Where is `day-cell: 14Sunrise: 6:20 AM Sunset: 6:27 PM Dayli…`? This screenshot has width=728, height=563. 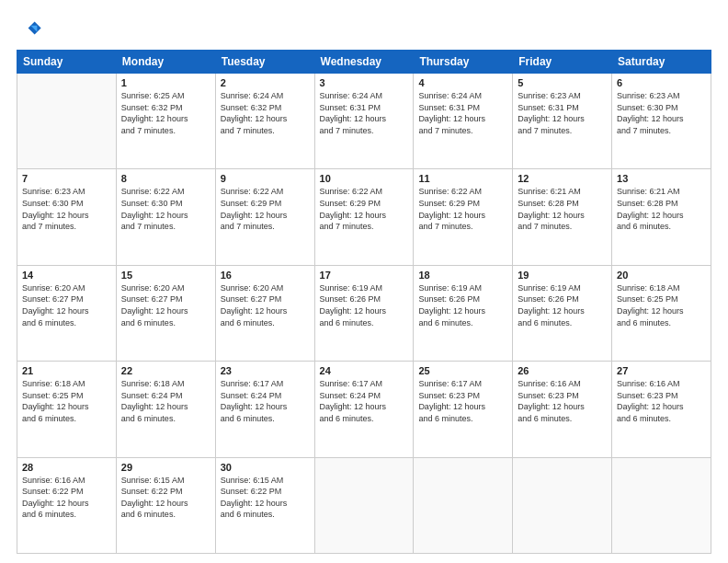
day-cell: 14Sunrise: 6:20 AM Sunset: 6:27 PM Dayli… is located at coordinates (67, 313).